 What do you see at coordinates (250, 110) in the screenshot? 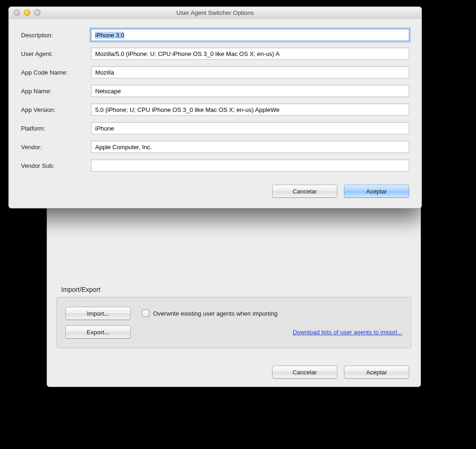
I see `app-version-input` at bounding box center [250, 110].